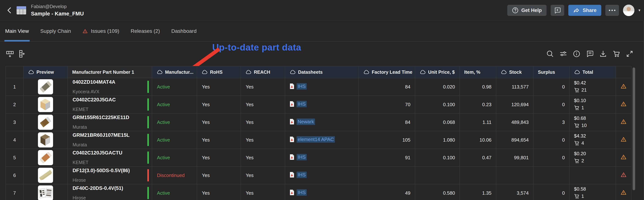  Describe the element at coordinates (216, 72) in the screenshot. I see `column-header-label: RoHS` at that location.